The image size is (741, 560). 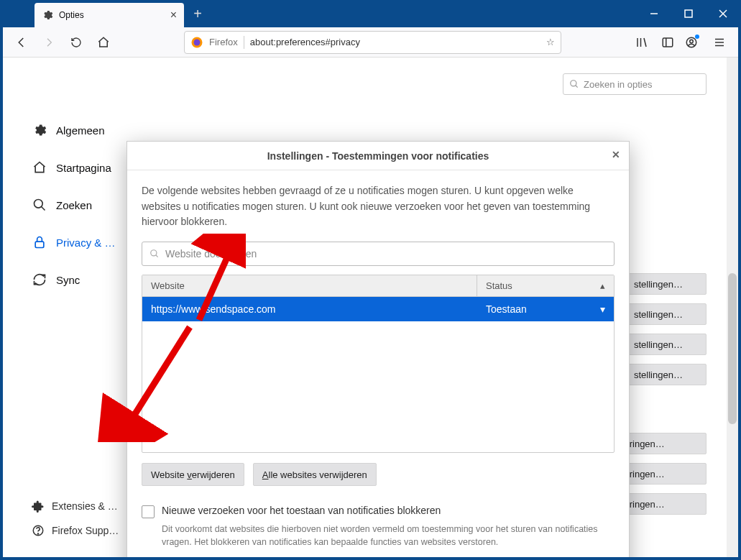 I want to click on sidebar-item-label: Zoeken, so click(x=74, y=206).